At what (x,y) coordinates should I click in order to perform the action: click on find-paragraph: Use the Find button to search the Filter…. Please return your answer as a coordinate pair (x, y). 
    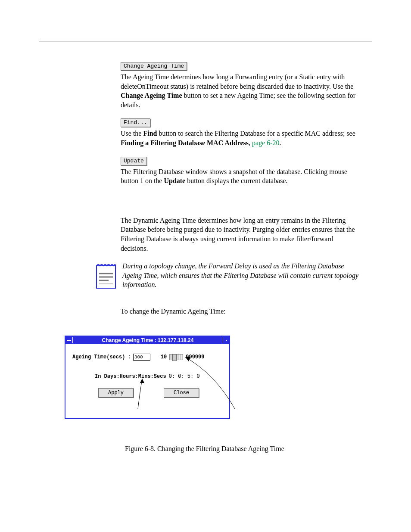
    Looking at the image, I should click on (241, 138).